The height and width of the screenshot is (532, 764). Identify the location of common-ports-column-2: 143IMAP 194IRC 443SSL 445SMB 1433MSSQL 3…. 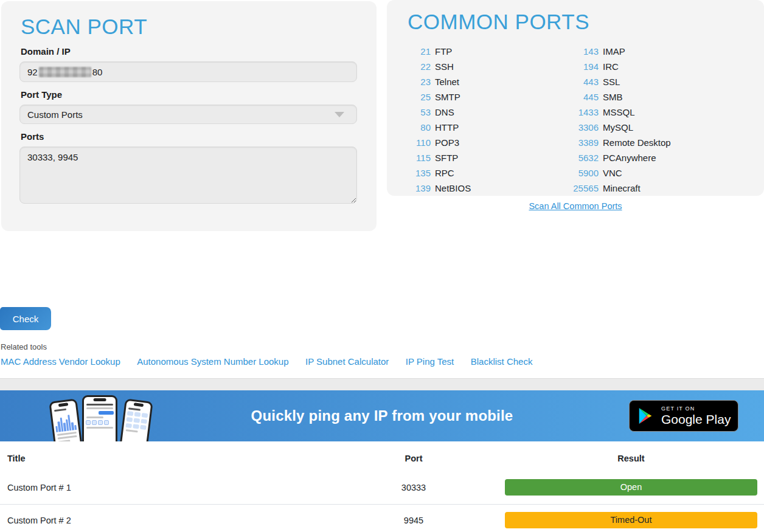
(656, 120).